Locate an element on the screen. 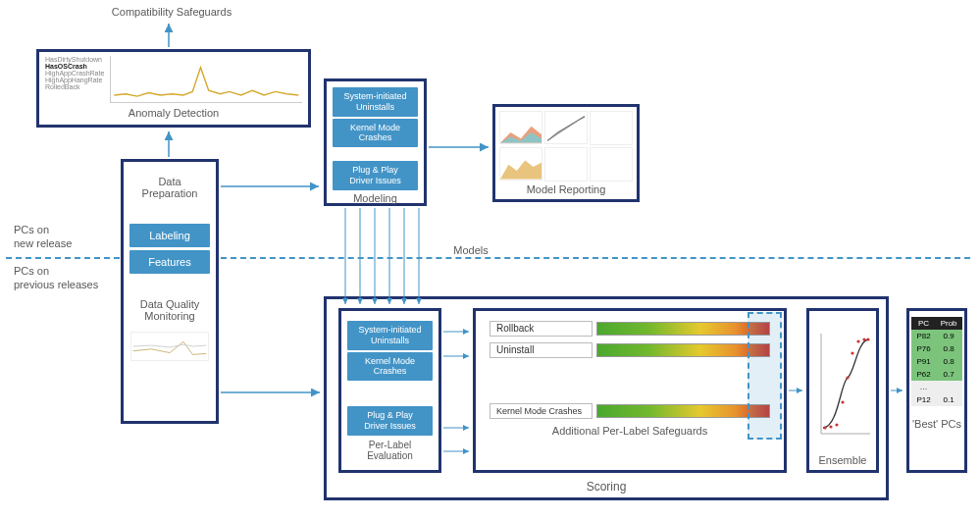 The height and width of the screenshot is (520, 980). legend-item: RolledBack is located at coordinates (75, 86).